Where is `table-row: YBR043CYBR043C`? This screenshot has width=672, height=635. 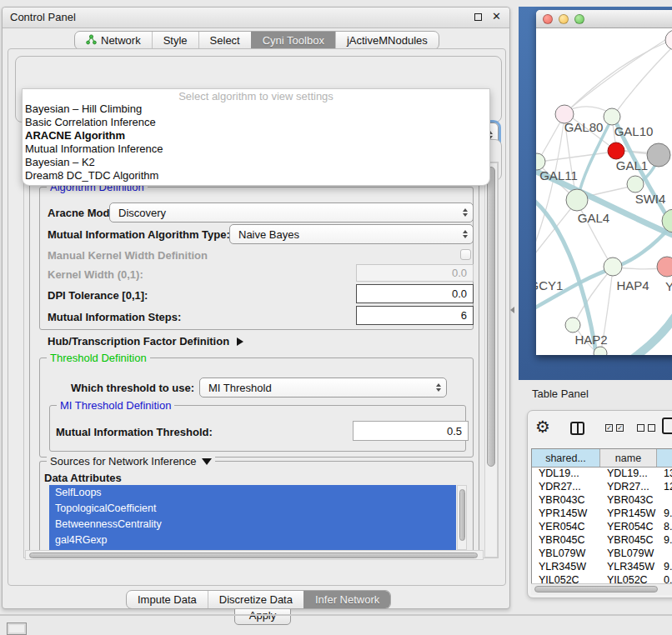 table-row: YBR043CYBR043C is located at coordinates (602, 501).